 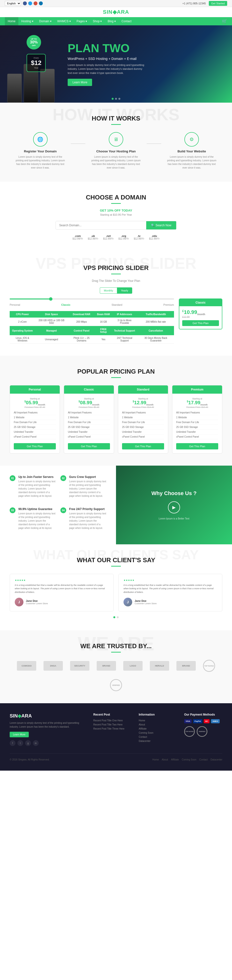 What do you see at coordinates (35, 3) in the screenshot?
I see `google-icon: g` at bounding box center [35, 3].